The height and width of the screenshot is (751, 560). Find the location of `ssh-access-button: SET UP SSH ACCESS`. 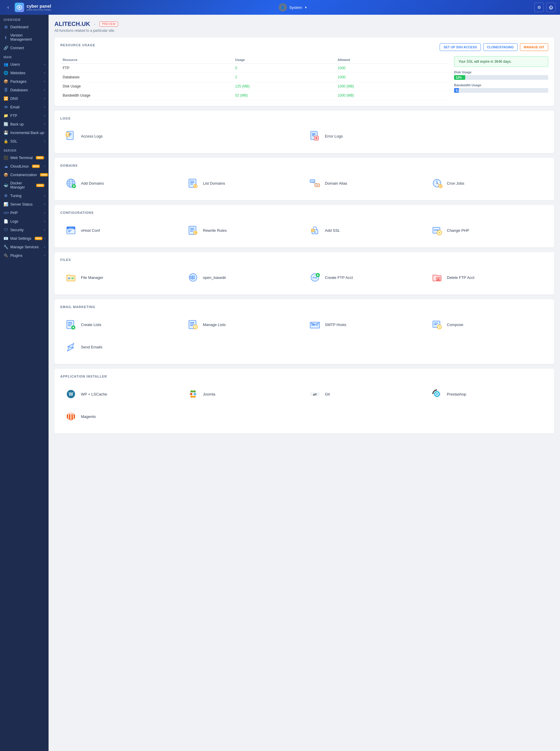

ssh-access-button: SET UP SSH ACCESS is located at coordinates (460, 47).